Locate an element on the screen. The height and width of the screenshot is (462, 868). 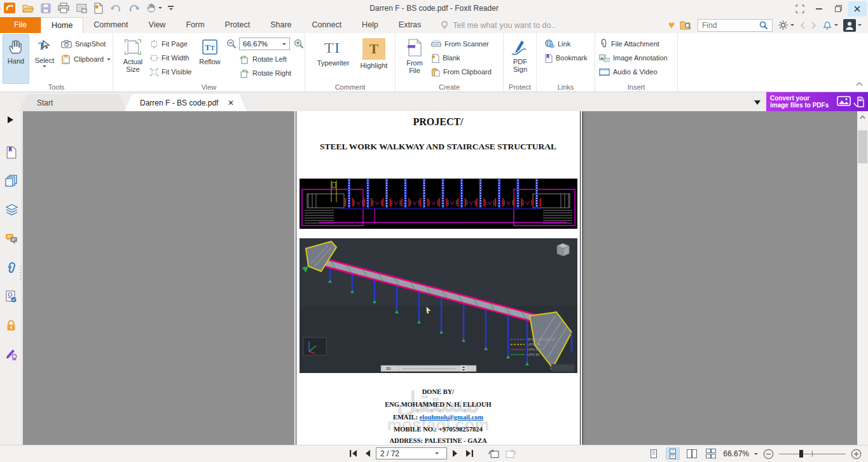
status-zoom-caret is located at coordinates (756, 454).